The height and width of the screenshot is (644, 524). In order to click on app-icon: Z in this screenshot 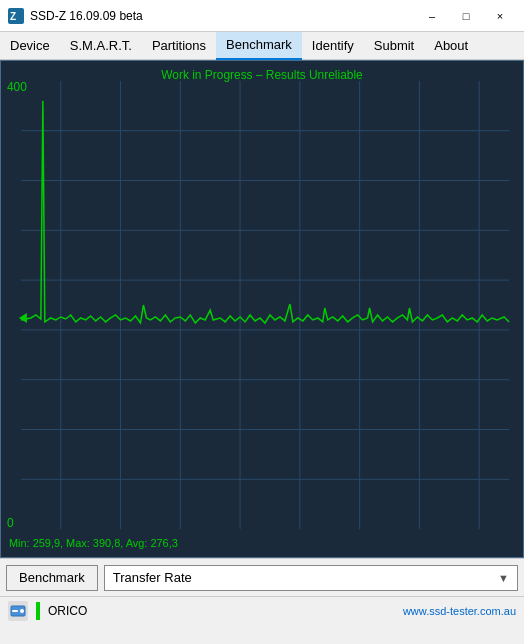, I will do `click(16, 16)`.